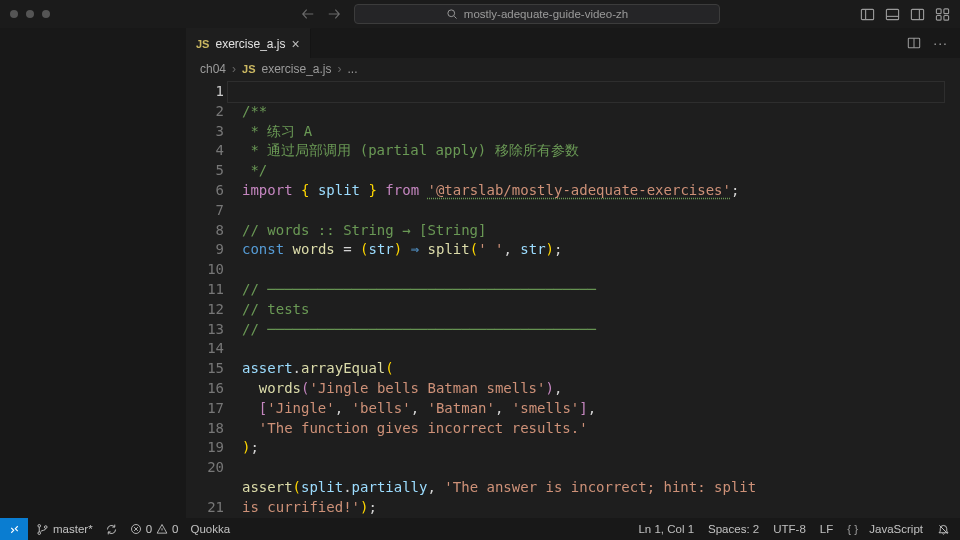 This screenshot has width=960, height=540. I want to click on nav-forward, so click(334, 14).